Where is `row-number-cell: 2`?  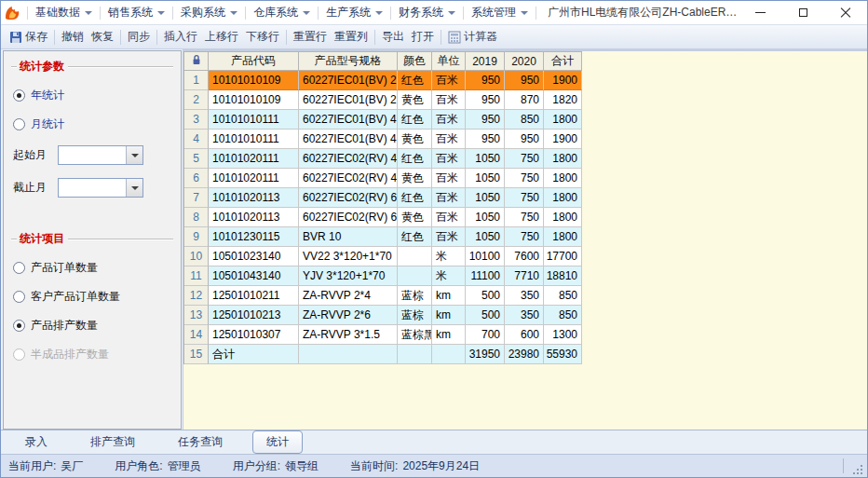
row-number-cell: 2 is located at coordinates (197, 101).